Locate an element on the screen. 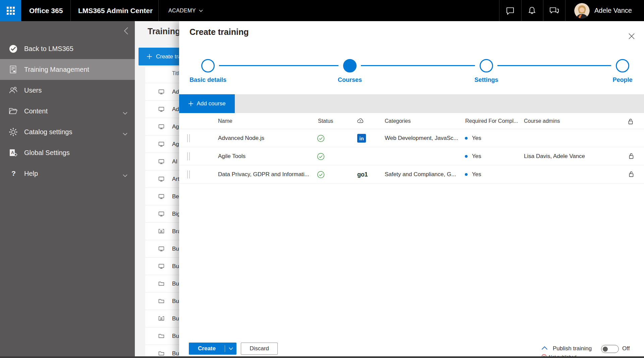 The height and width of the screenshot is (358, 644). create-split-button: Create is located at coordinates (213, 349).